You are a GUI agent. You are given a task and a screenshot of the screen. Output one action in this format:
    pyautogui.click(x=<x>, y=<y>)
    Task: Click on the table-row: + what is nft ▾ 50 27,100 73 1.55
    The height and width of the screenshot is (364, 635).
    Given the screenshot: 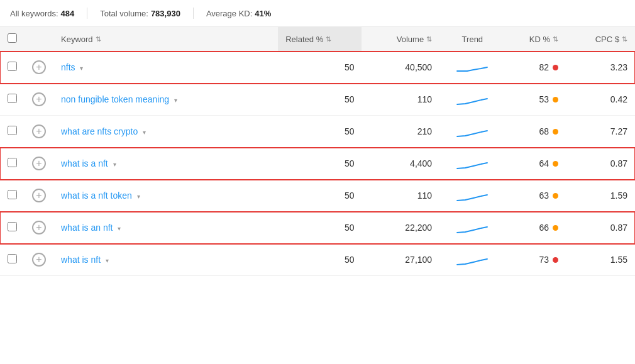 What is the action you would take?
    pyautogui.click(x=318, y=260)
    